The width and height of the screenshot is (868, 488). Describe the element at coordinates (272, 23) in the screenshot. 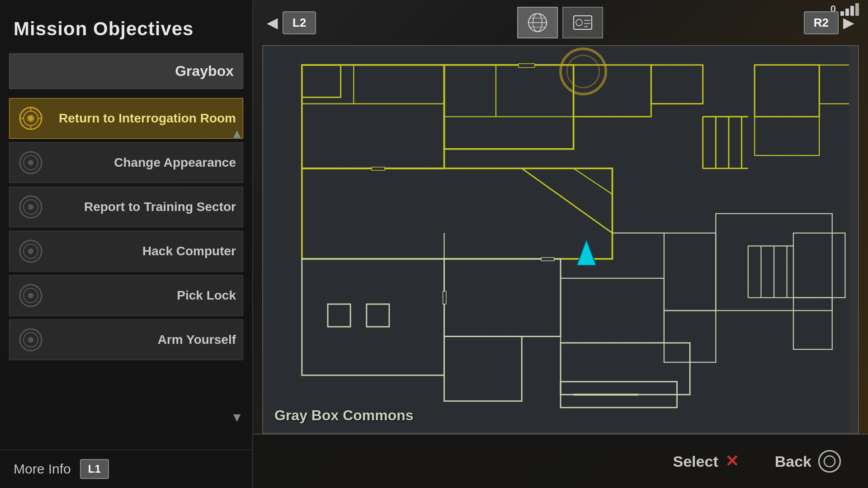

I see `nav-arrow-left: ◀` at that location.